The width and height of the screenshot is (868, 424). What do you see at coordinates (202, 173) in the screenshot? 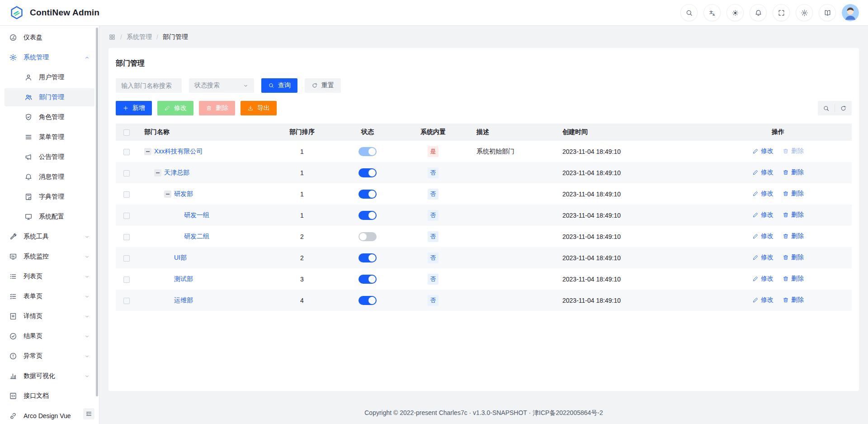
I see `tree-node: 天津总部` at bounding box center [202, 173].